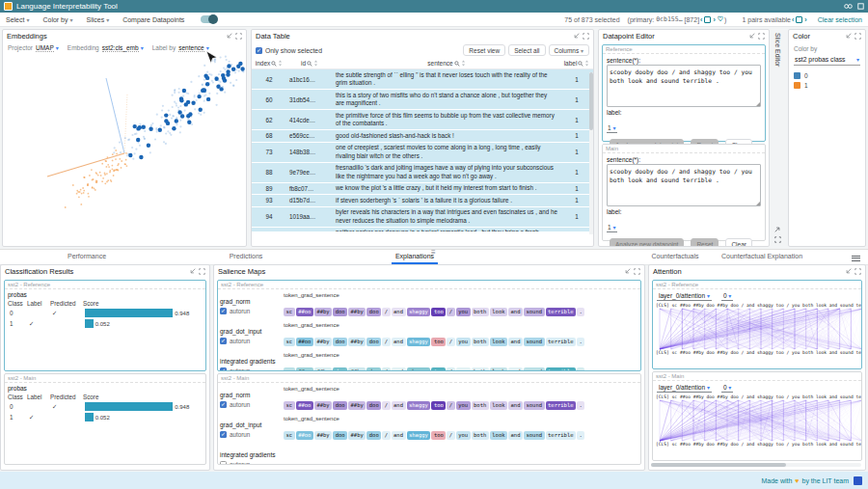 This screenshot has width=868, height=489. Describe the element at coordinates (685, 388) in the screenshot. I see `layer-select: layer_0/attention ▾` at that location.